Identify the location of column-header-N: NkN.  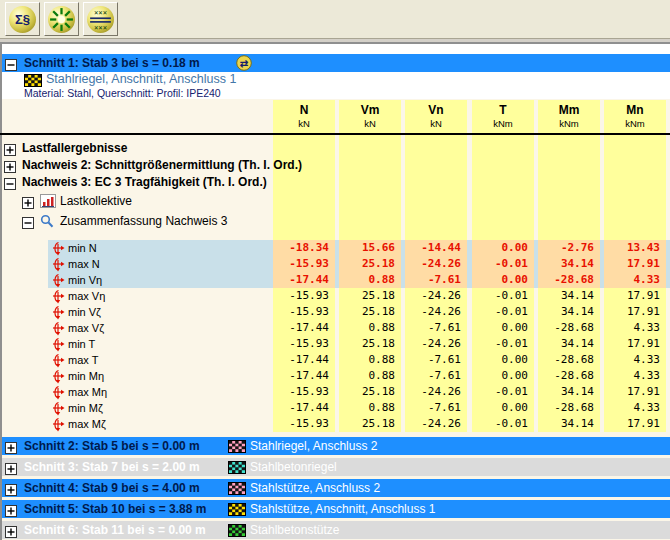
(304, 116).